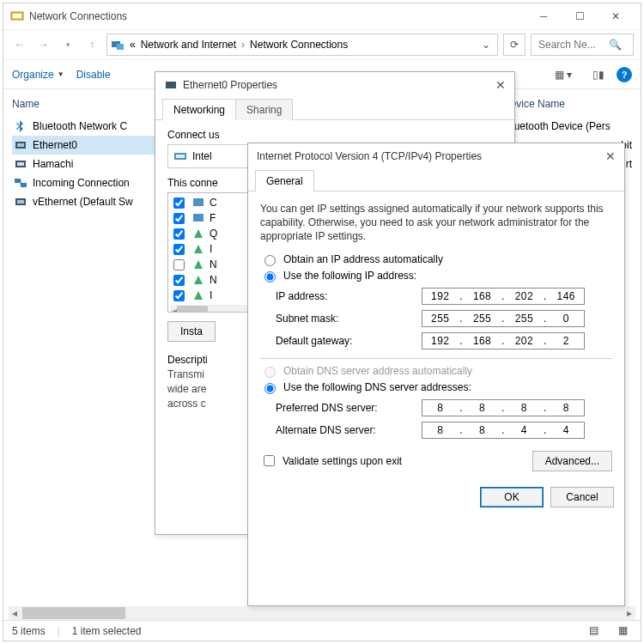 The image size is (644, 644). I want to click on forward-button: →, so click(44, 45).